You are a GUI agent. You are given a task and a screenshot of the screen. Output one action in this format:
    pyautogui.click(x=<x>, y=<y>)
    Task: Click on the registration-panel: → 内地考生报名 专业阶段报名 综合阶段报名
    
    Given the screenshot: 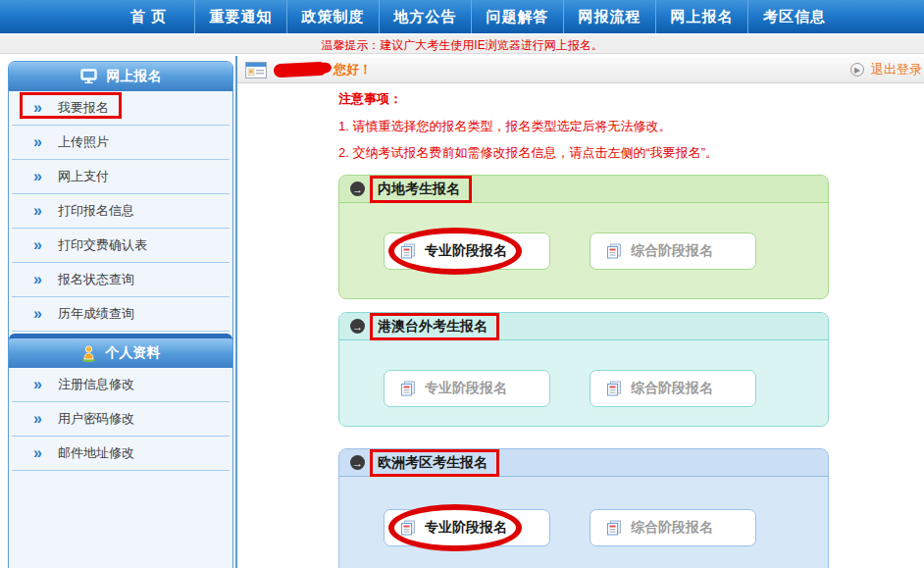 What is the action you would take?
    pyautogui.click(x=584, y=237)
    